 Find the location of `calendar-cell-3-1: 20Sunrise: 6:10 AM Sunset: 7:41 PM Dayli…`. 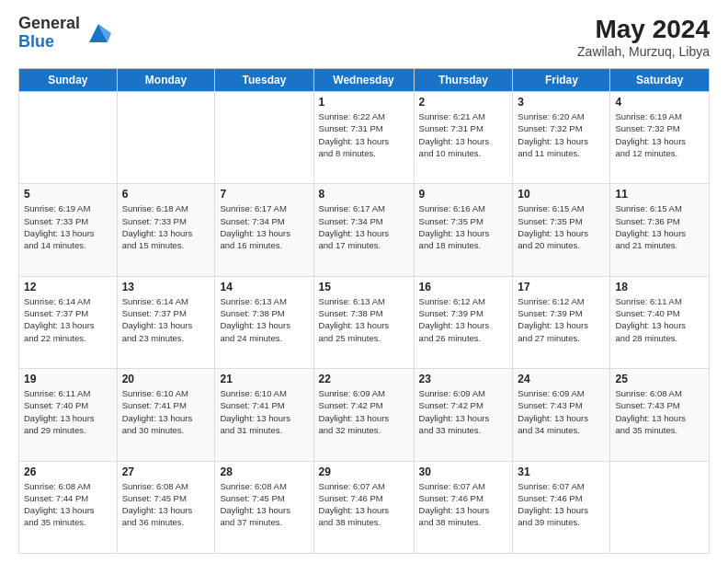

calendar-cell-3-1: 20Sunrise: 6:10 AM Sunset: 7:41 PM Dayli… is located at coordinates (165, 415).